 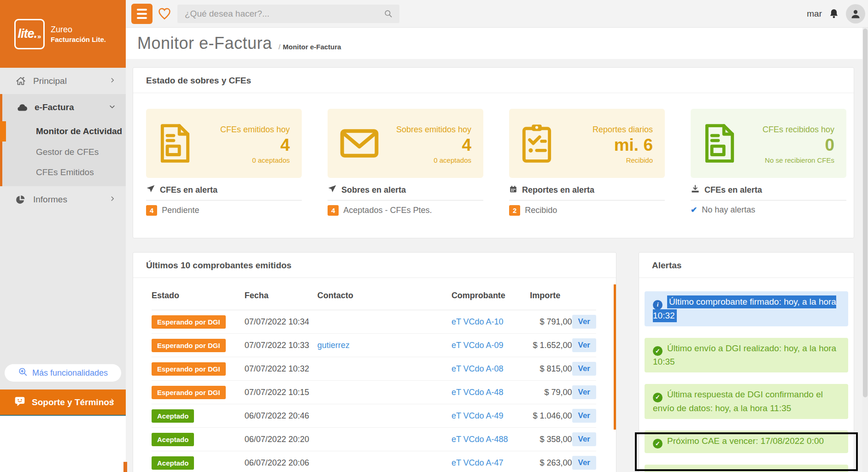 What do you see at coordinates (50, 200) in the screenshot?
I see `sidebar-item-label: Informes` at bounding box center [50, 200].